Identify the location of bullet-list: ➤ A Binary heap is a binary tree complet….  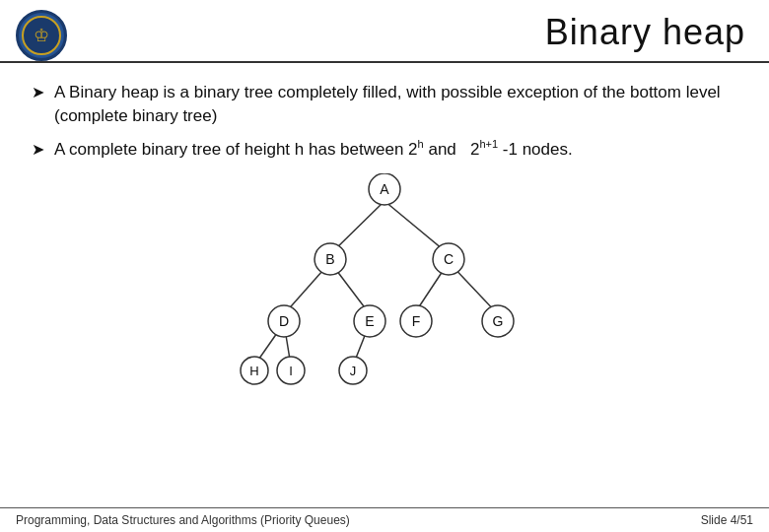
(384, 121).